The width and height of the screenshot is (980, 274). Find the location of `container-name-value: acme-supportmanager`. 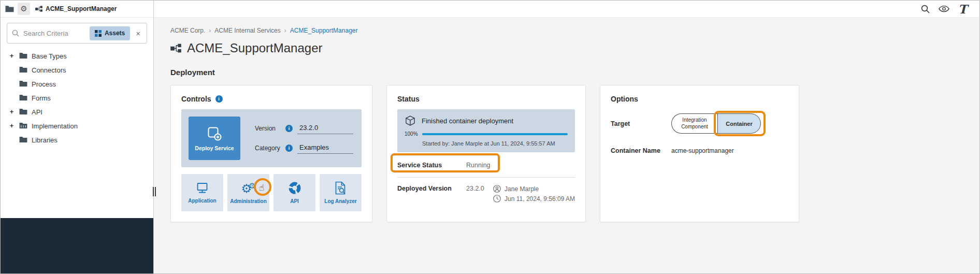

container-name-value: acme-supportmanager is located at coordinates (702, 151).